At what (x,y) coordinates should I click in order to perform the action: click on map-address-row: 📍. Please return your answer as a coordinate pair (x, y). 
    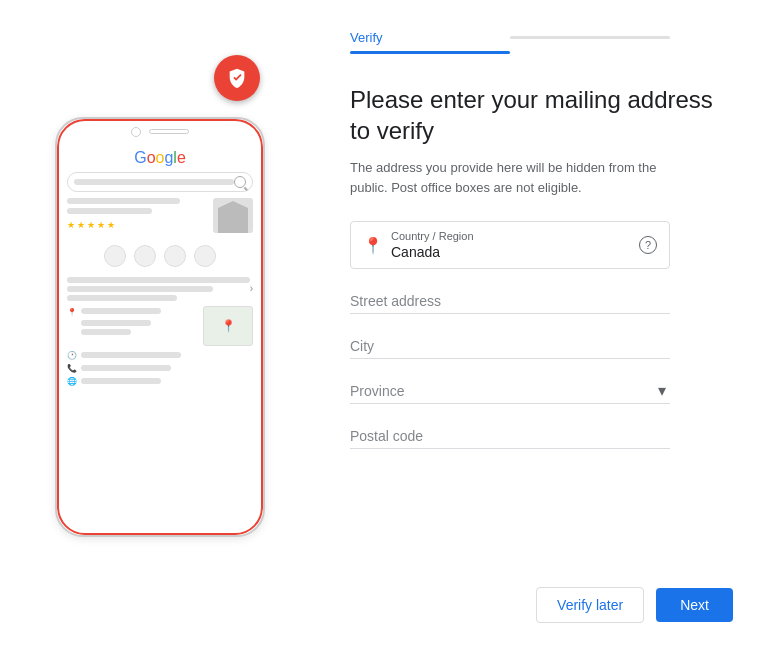
    Looking at the image, I should click on (132, 312).